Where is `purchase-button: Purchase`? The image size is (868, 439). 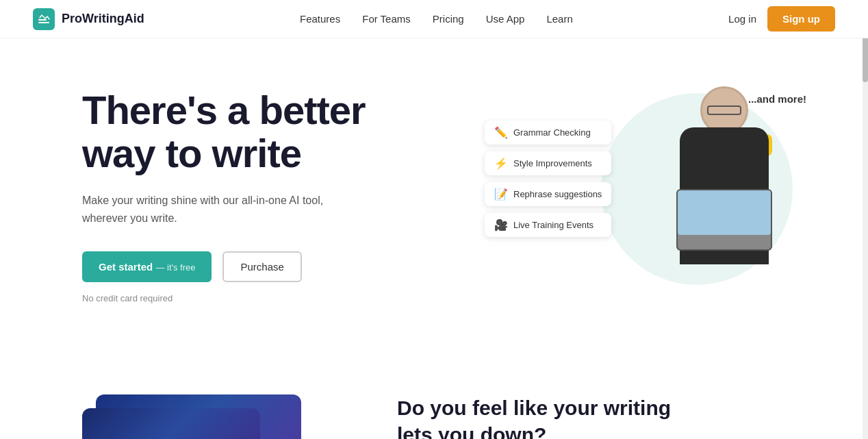
purchase-button: Purchase is located at coordinates (261, 267).